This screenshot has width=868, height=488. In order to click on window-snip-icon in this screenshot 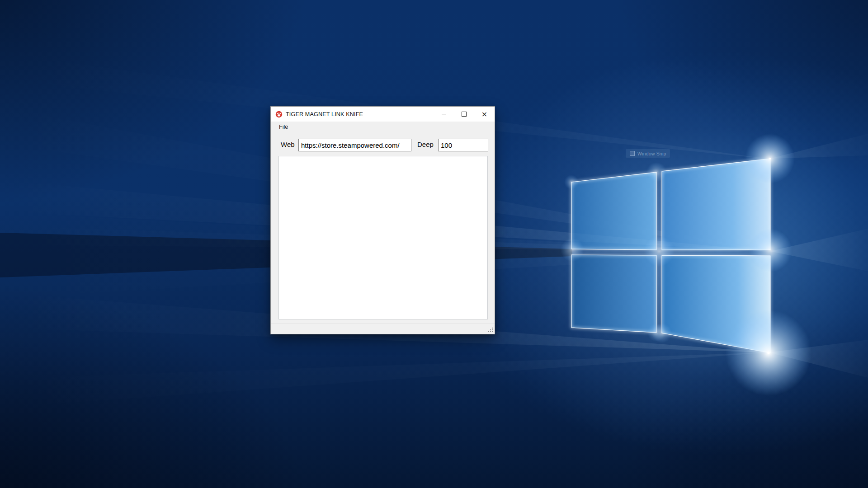, I will do `click(632, 154)`.